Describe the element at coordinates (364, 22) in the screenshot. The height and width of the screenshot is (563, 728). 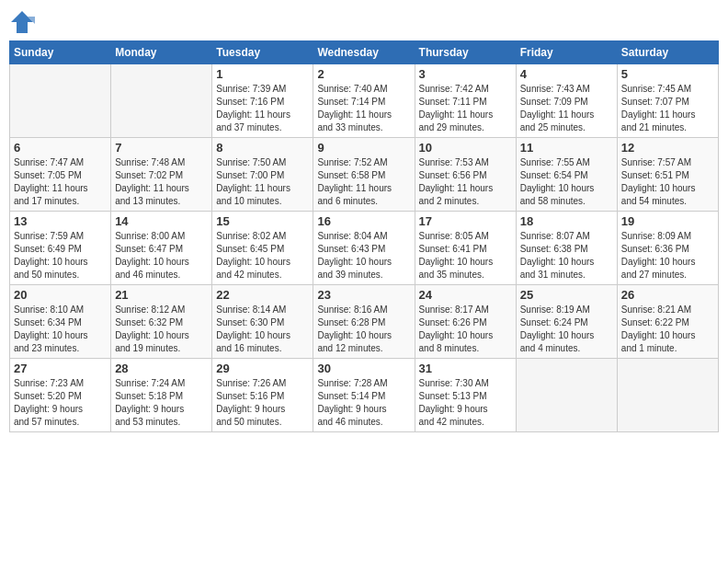
I see `page-header` at that location.